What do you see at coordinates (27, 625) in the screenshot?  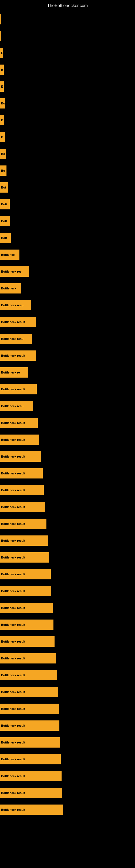 I see `bar-37: Bottleneck result` at bounding box center [27, 625].